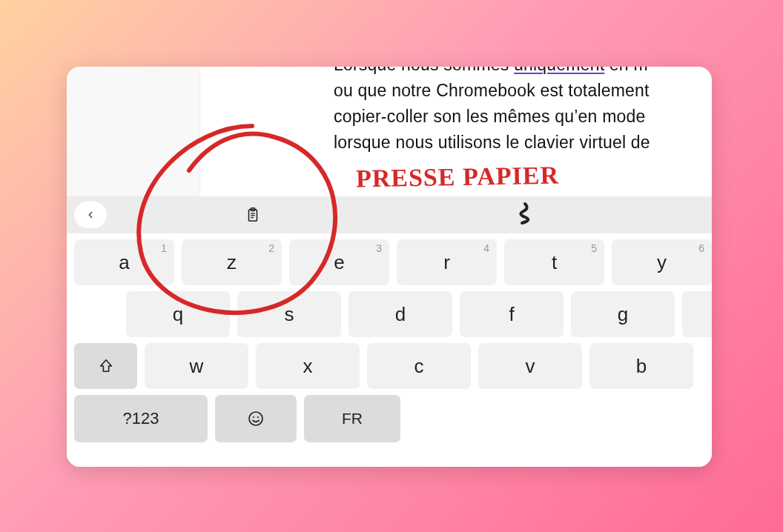  What do you see at coordinates (231, 262) in the screenshot?
I see `key-z: z2` at bounding box center [231, 262].